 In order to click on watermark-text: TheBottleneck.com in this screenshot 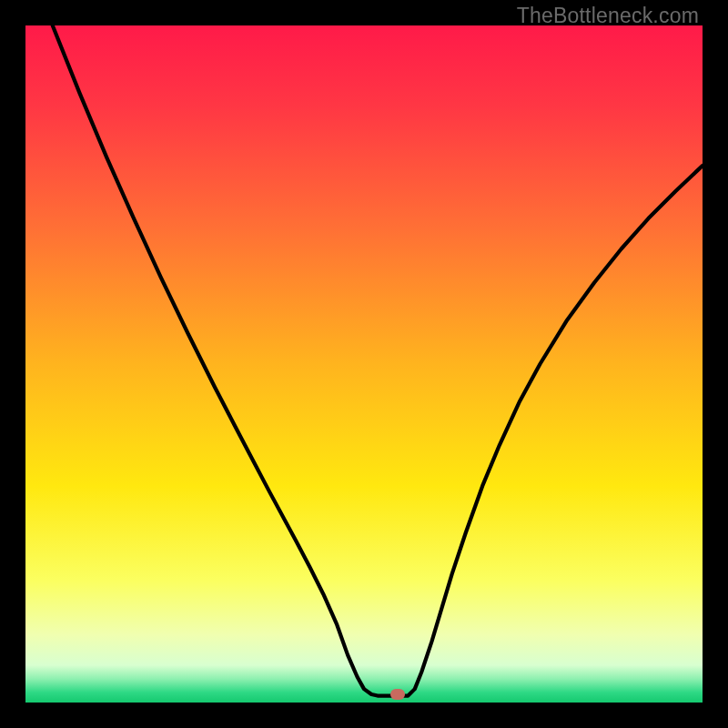, I will do `click(608, 16)`.